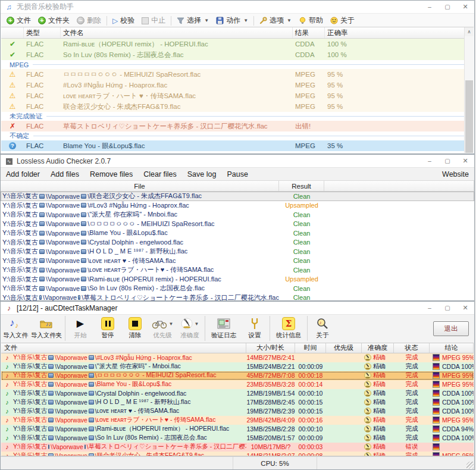 Image resolution: width=476 pixels, height=470 pixels. What do you see at coordinates (237, 85) in the screenshot?
I see `table-row: ⚠FLAC#Lov3 #Ngẫu Hứng - Hoaprox.flacMPEG…` at bounding box center [237, 85].